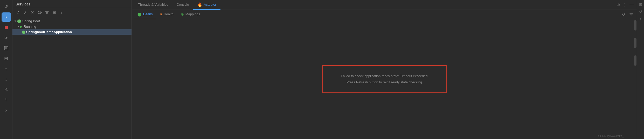 The image size is (644, 139). I want to click on services-toolbar: ↺ ∧ ✕ ⊞ +, so click(72, 12).